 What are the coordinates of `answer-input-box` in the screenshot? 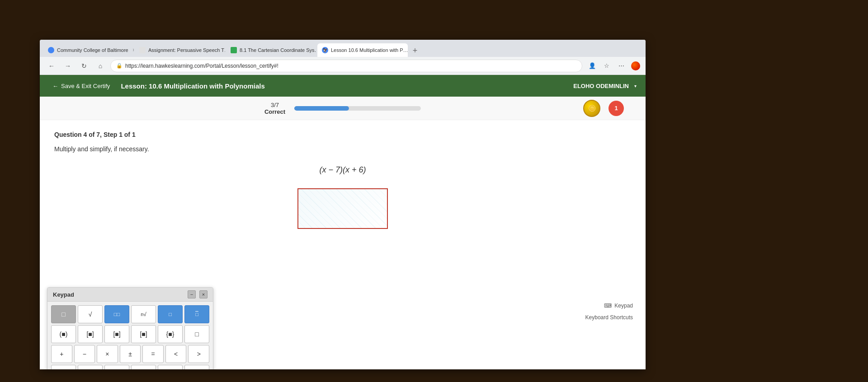 It's located at (343, 209).